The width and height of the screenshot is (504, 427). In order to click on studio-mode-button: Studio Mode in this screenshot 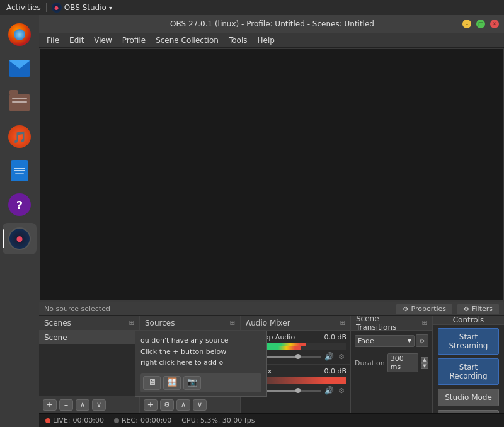, I will do `click(469, 397)`.